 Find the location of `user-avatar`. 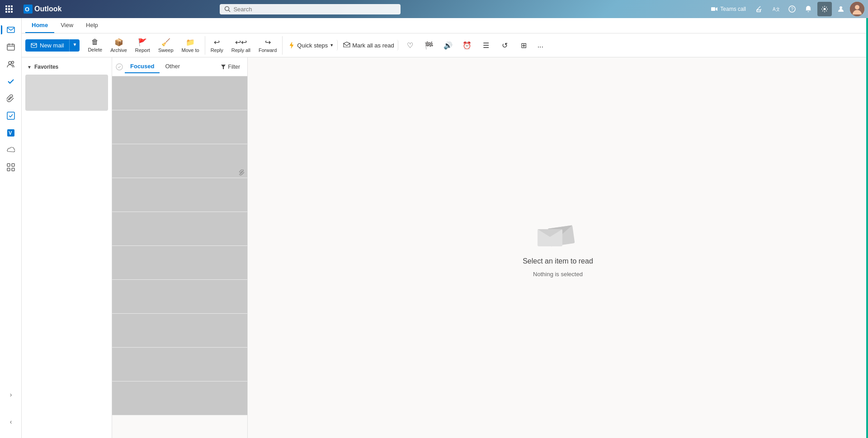

user-avatar is located at coordinates (857, 9).